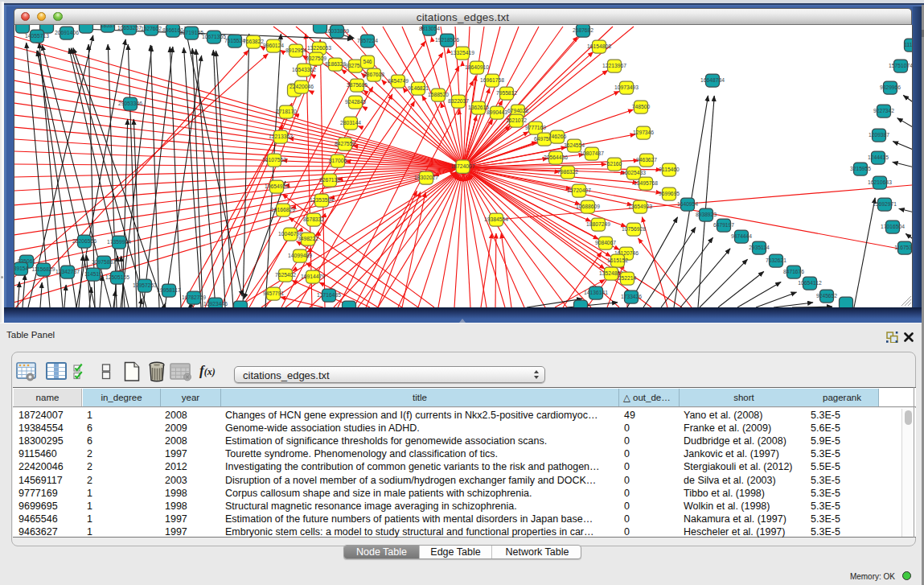  Describe the element at coordinates (759, 248) in the screenshot. I see `svg-text: 2935114` at that location.